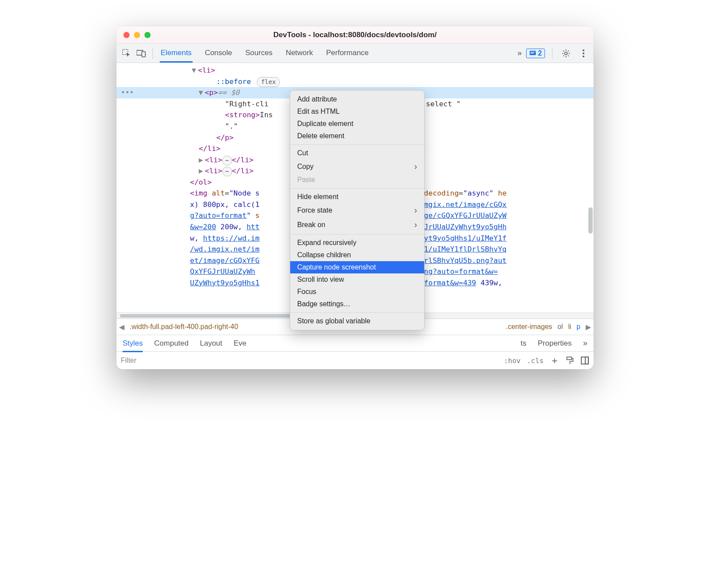 This screenshot has width=710, height=588. What do you see at coordinates (122, 327) in the screenshot?
I see `breadcrumb-left-chevron-icon: ◀` at bounding box center [122, 327].